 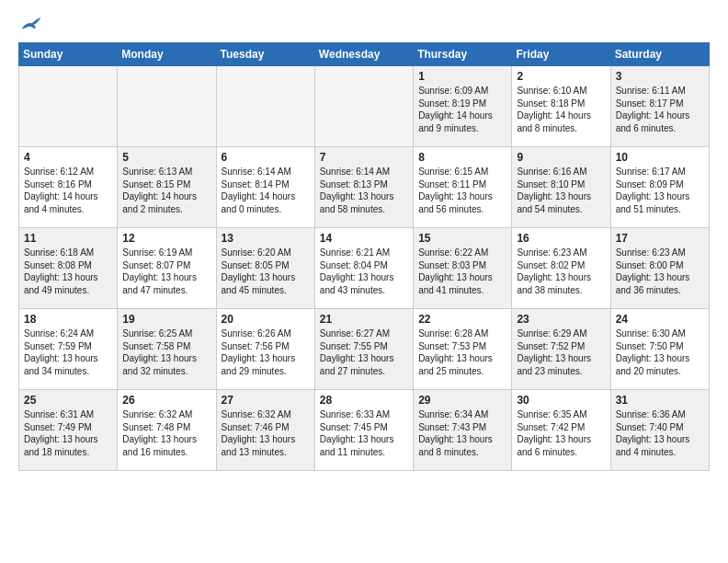 I want to click on day-info: Sunrise: 6:34 AM Sunset: 7:43 PM Dayligh…, so click(x=462, y=433).